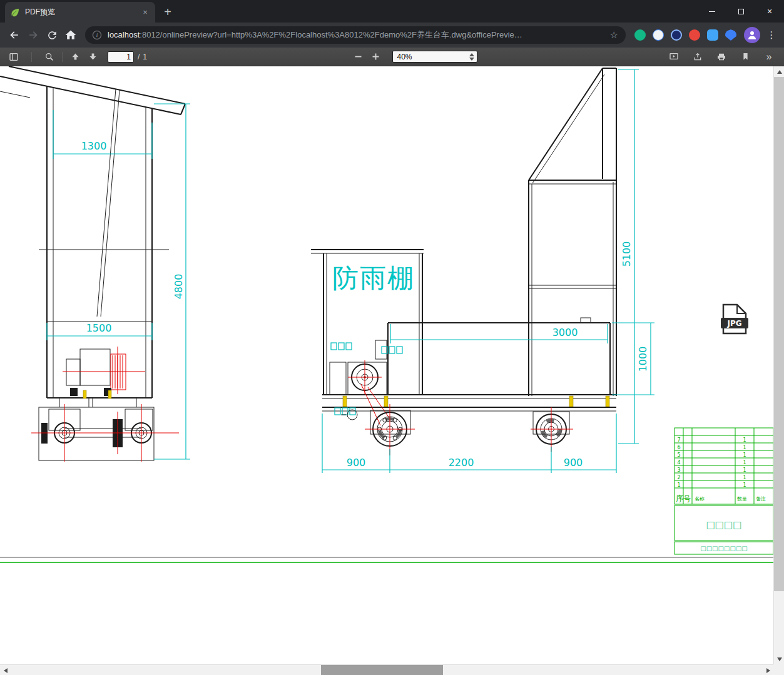 This screenshot has width=784, height=675. Describe the element at coordinates (375, 56) in the screenshot. I see `plus-icon` at that location.